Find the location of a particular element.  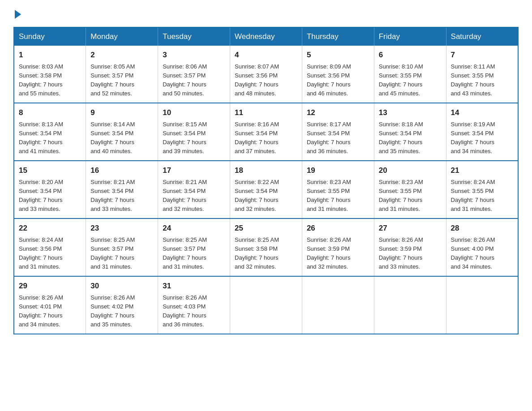

header-monday: Monday is located at coordinates (122, 37).